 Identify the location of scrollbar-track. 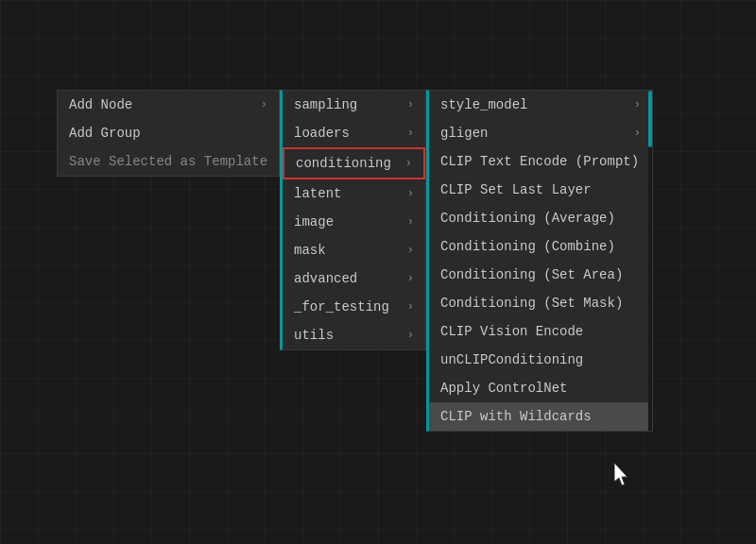
(650, 261).